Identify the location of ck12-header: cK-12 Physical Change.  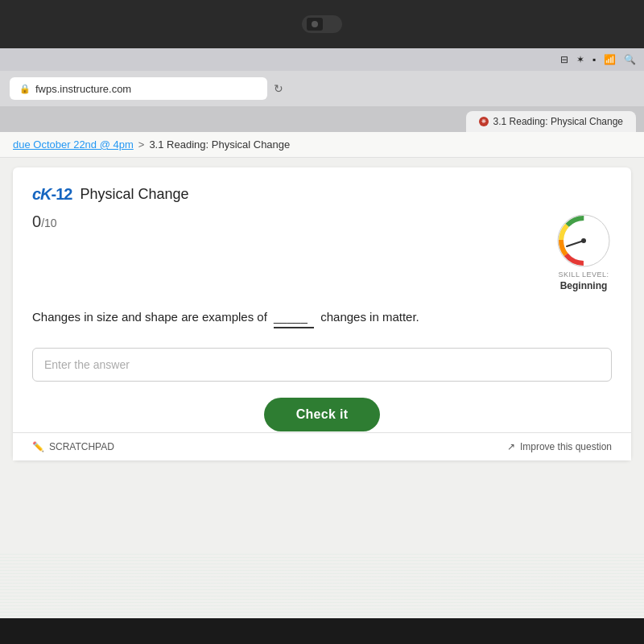
(322, 194).